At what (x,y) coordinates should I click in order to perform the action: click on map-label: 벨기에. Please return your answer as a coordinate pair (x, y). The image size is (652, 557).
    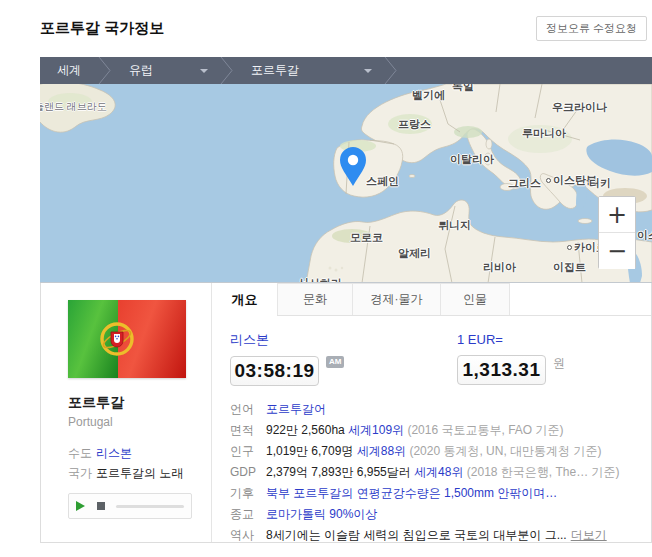
    Looking at the image, I should click on (428, 96).